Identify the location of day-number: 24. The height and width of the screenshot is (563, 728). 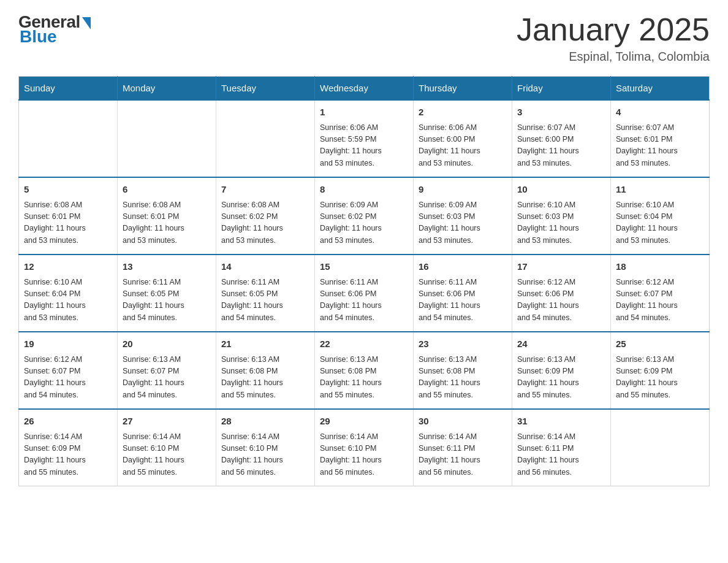
(561, 345).